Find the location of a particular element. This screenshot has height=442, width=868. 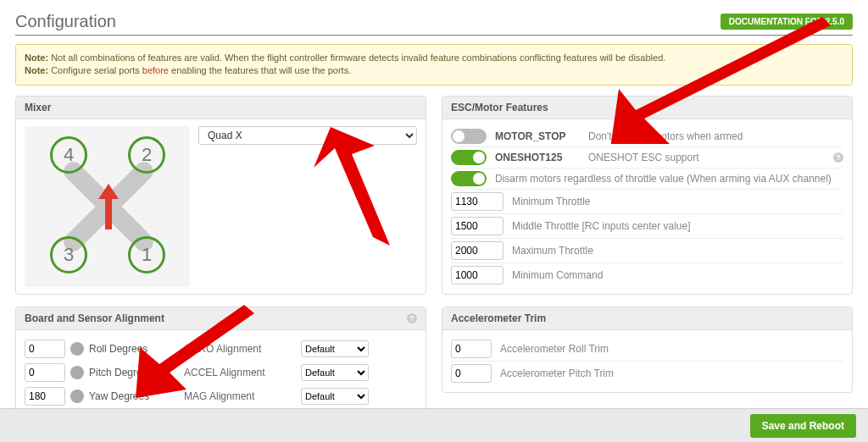

page-title: Configuration is located at coordinates (66, 22).